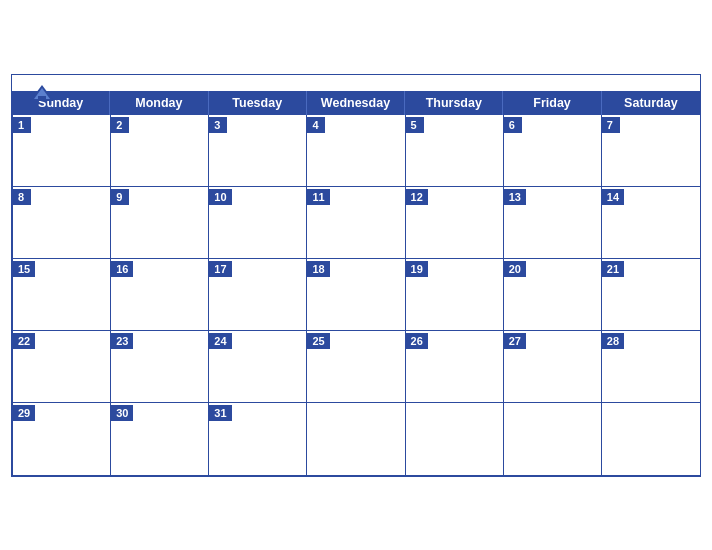 The height and width of the screenshot is (550, 712). What do you see at coordinates (515, 269) in the screenshot?
I see `date-number: 20` at bounding box center [515, 269].